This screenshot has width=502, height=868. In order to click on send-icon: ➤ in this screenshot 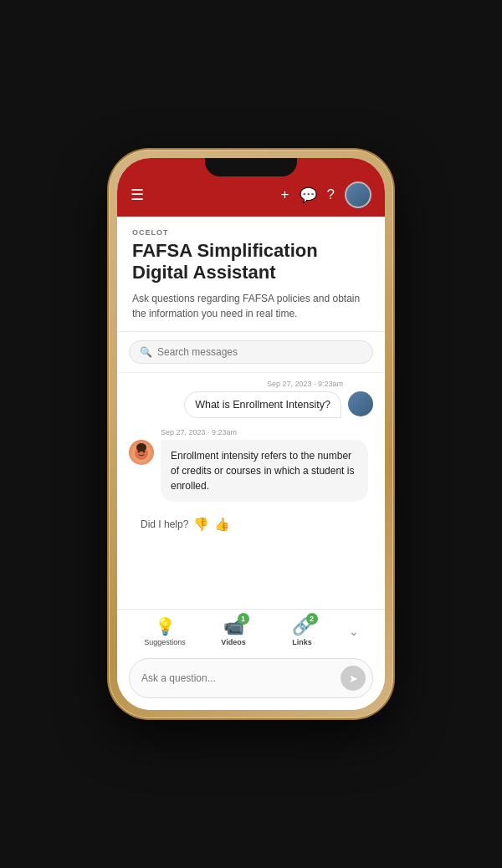, I will do `click(353, 679)`.